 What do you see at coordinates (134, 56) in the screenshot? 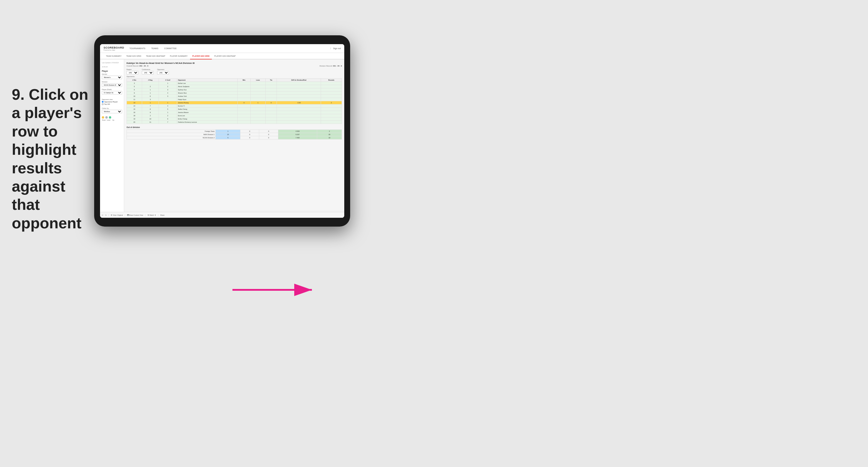
I see `tab-team-h2h-grid: TEAM H2H GRID` at bounding box center [134, 56].